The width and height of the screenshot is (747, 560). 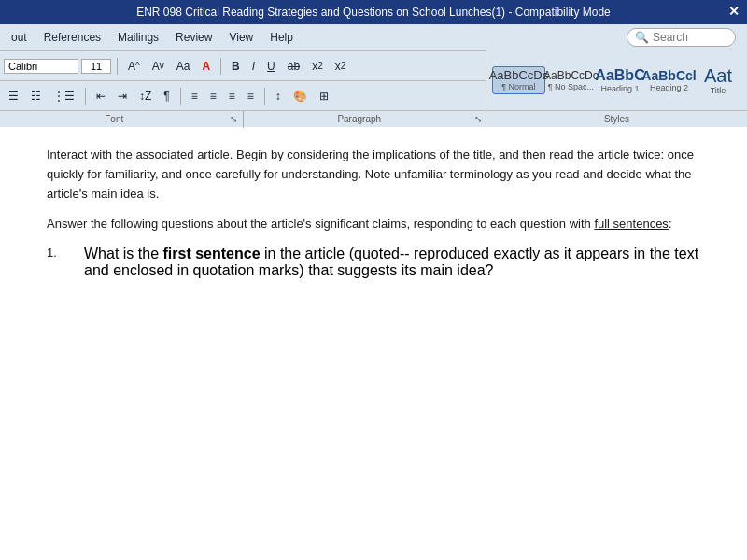 I want to click on heading1-preview: AaBbC, so click(x=620, y=76).